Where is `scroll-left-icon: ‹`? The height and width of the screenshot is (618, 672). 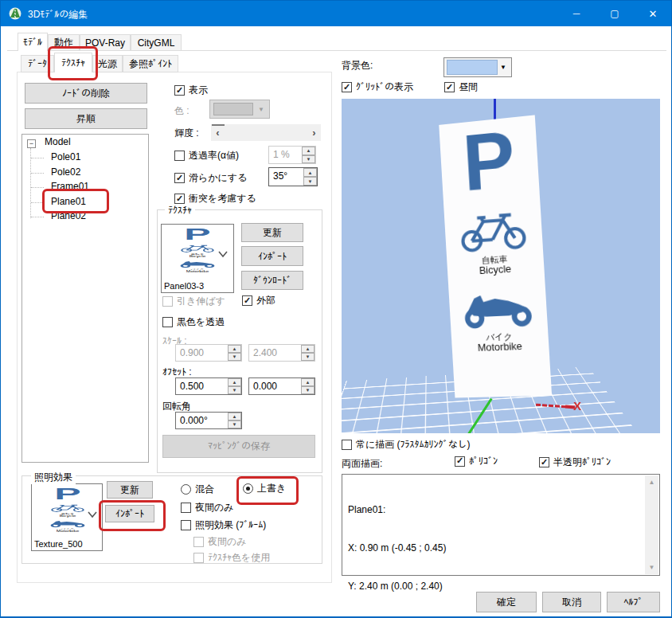
scroll-left-icon: ‹ is located at coordinates (218, 132).